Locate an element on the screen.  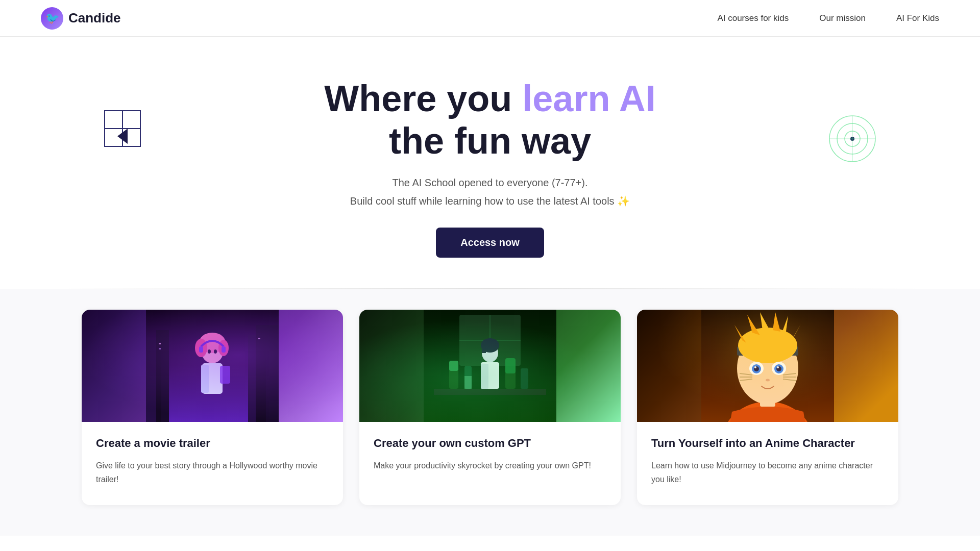
scifi-girl-image is located at coordinates (212, 366).